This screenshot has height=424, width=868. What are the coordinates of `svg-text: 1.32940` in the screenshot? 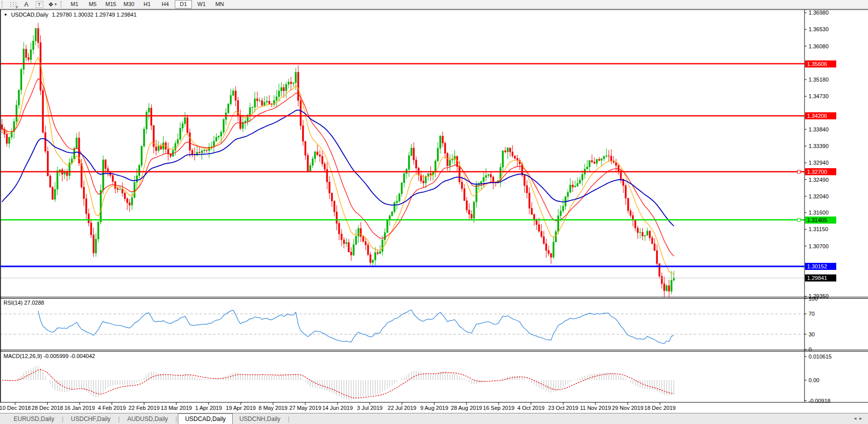 It's located at (819, 163).